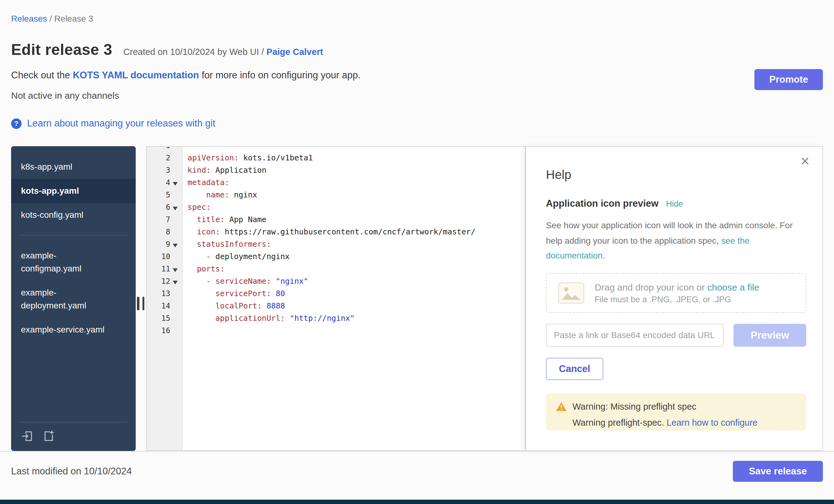 Image resolution: width=834 pixels, height=504 pixels. I want to click on promote-button: Promote, so click(789, 80).